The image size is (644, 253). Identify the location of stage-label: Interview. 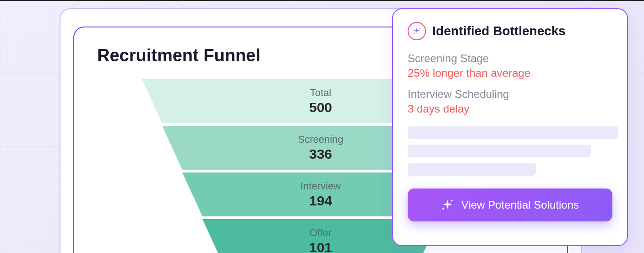
(321, 186).